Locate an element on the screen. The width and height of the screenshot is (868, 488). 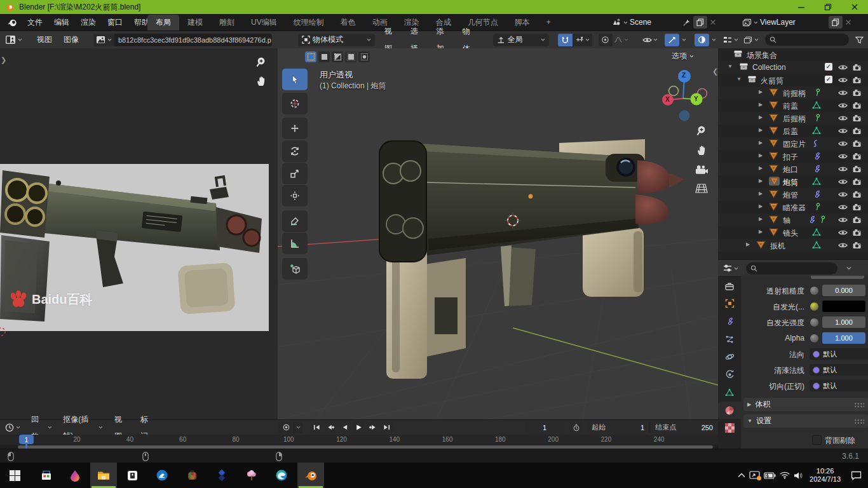
properties-tab-physics is located at coordinates (729, 357).